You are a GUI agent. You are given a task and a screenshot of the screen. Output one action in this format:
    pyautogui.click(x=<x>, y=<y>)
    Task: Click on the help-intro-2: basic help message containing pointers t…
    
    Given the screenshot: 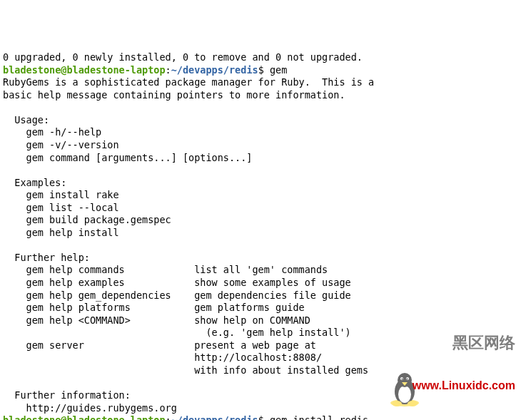 What is the action you would take?
    pyautogui.click(x=262, y=96)
    